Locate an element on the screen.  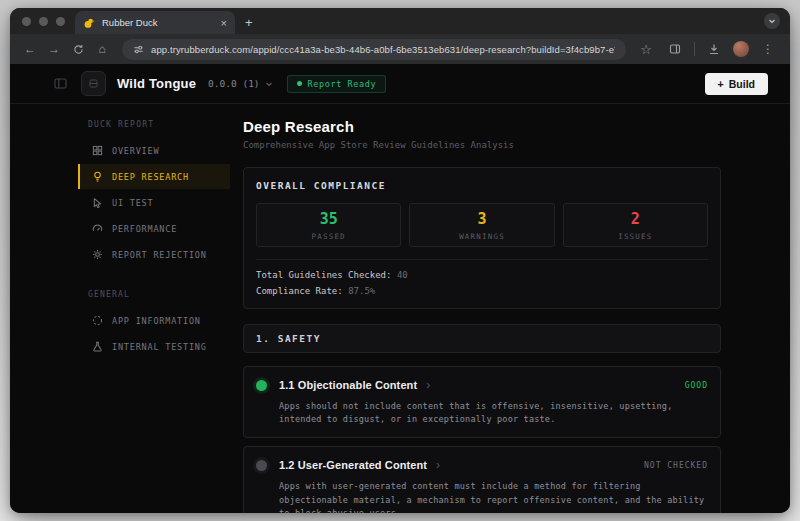
sidebar-item-report-rejection: REPORT REJECTION is located at coordinates (154, 254).